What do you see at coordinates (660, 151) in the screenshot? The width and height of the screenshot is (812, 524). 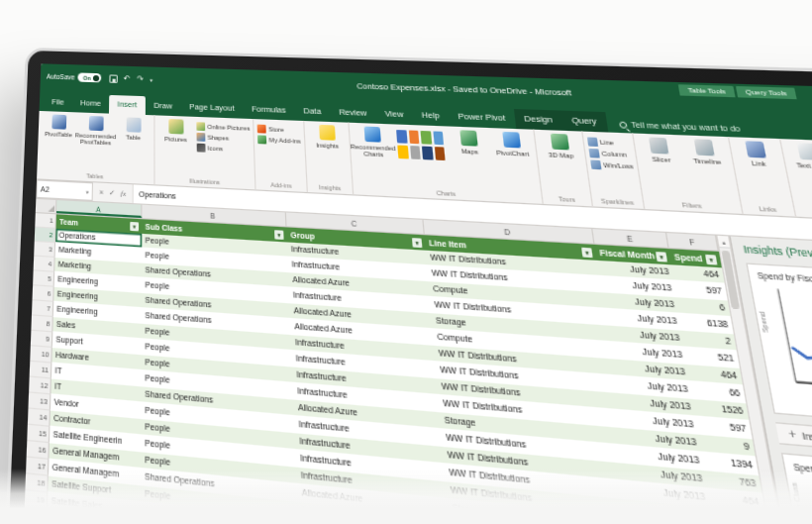 I see `ribbon-button-slicer: Slicer` at bounding box center [660, 151].